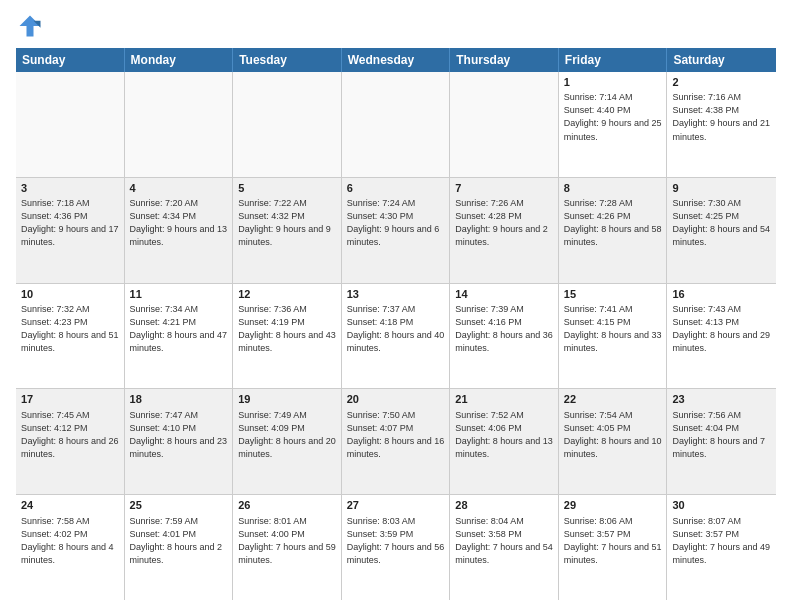 Image resolution: width=792 pixels, height=612 pixels. I want to click on cal-cell: 16Sunrise: 7:43 AM Sunset: 4:13 PM Dayli…, so click(722, 336).